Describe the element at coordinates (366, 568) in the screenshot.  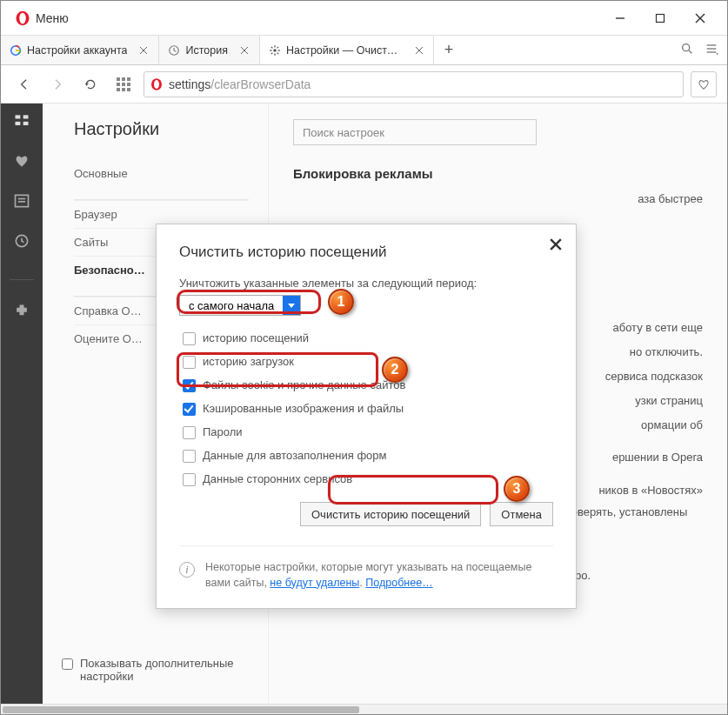
I see `modal-info: i Некоторые настройки, которые могут ука…` at that location.